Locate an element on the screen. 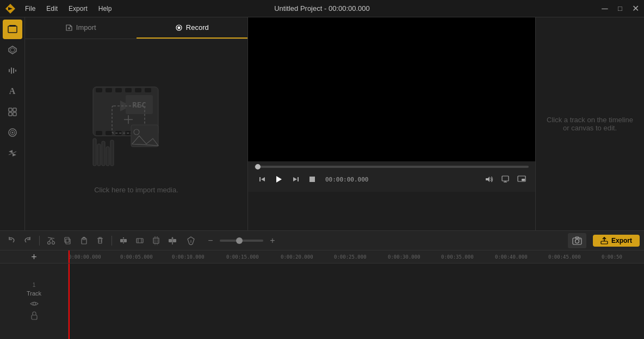  svg-text: REC is located at coordinates (139, 105).